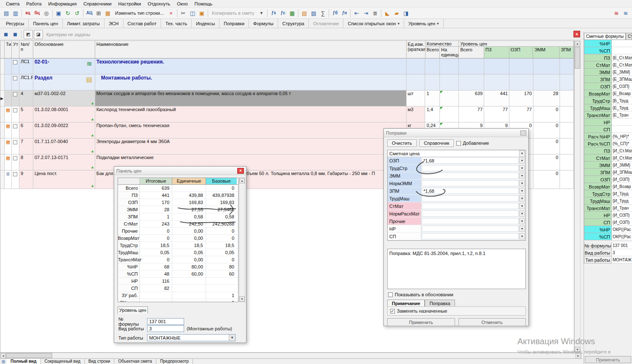 This screenshot has height=364, width=632. Describe the element at coordinates (344, 13) in the screenshot. I see `fn-icon: ƒн` at that location.